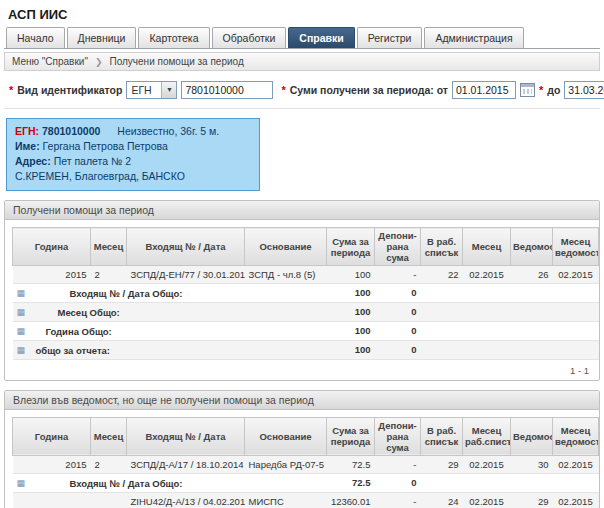 The image size is (604, 508). What do you see at coordinates (52, 464) in the screenshot?
I see `cell-godina: 2015` at bounding box center [52, 464].